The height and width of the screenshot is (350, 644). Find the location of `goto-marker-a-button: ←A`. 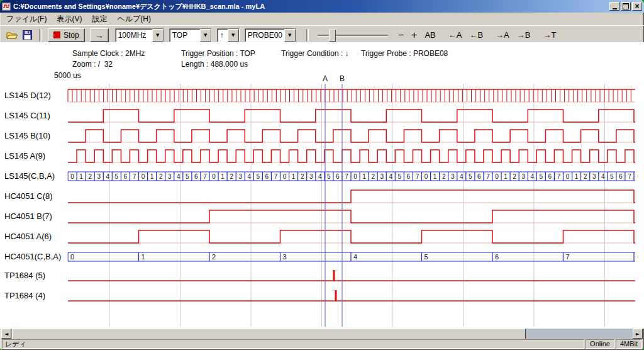

goto-marker-a-button: ←A is located at coordinates (455, 35).